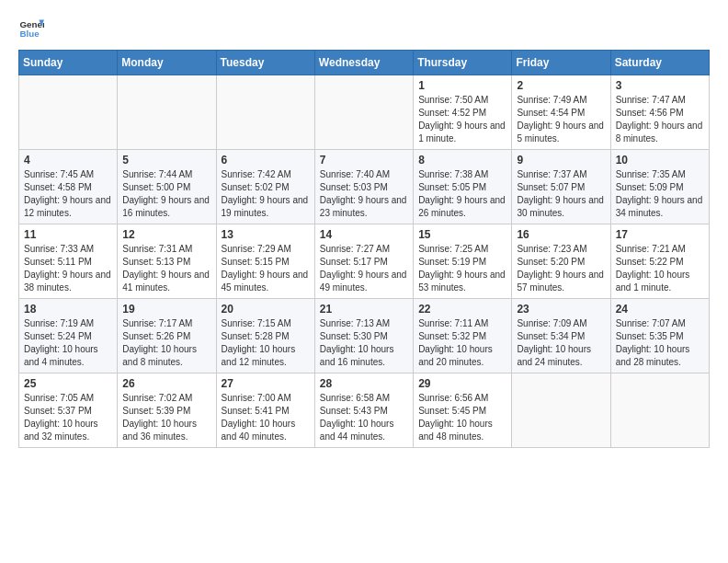 The height and width of the screenshot is (563, 728). Describe the element at coordinates (68, 309) in the screenshot. I see `day-number: 18` at that location.